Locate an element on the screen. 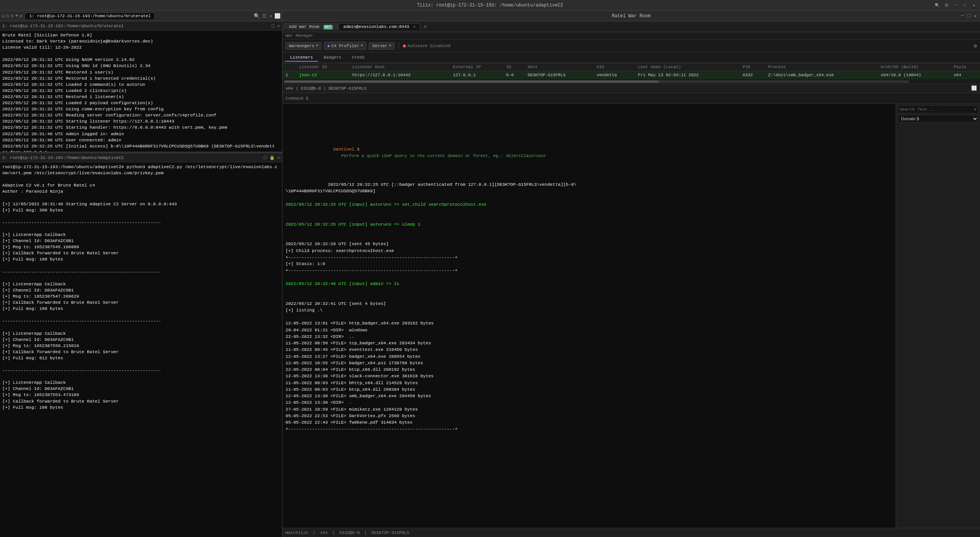 The width and height of the screenshot is (980, 537). scrollbar-thumb is located at coordinates (471, 82).